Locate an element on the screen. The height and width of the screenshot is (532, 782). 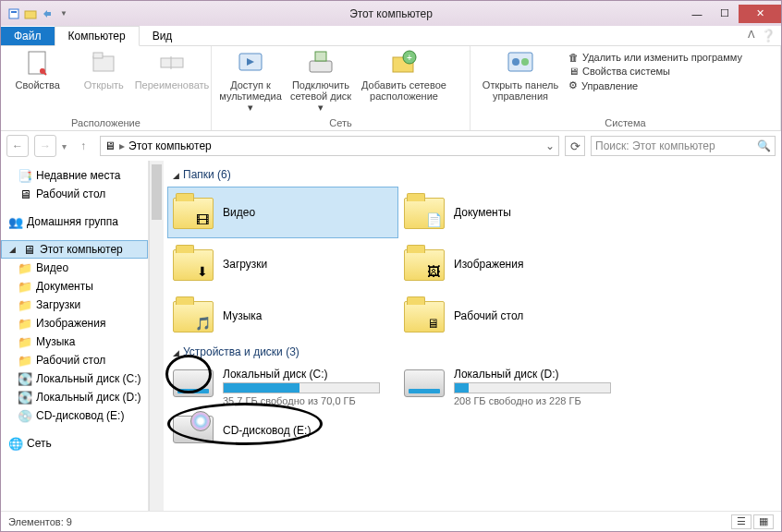
folder-pictures: 🖼 Изображения is located at coordinates (514, 264).